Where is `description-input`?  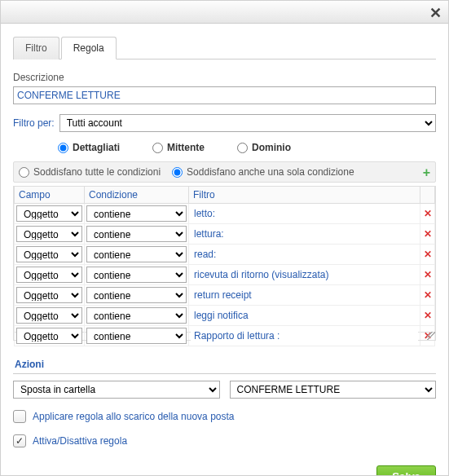
description-input is located at coordinates (225, 95).